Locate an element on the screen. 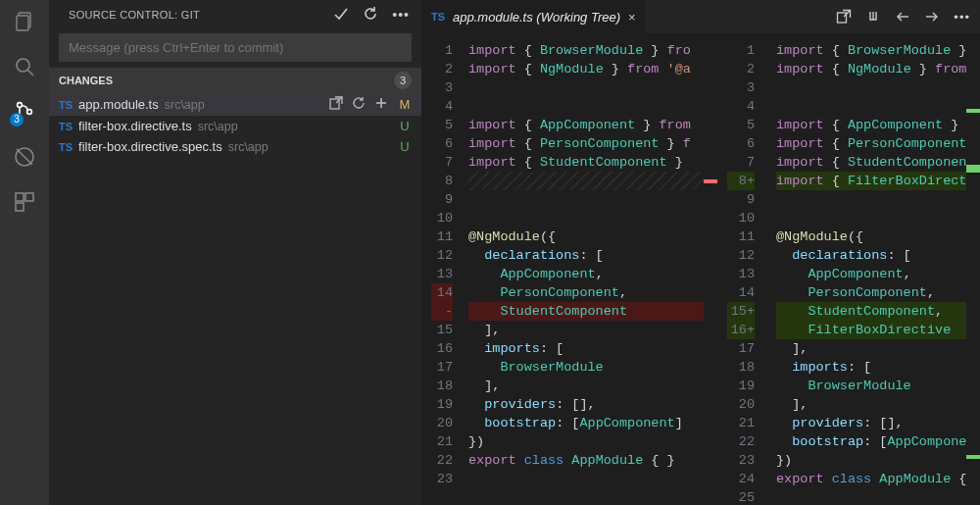 The width and height of the screenshot is (980, 505). file-row: TS app.module.ts src\app M is located at coordinates (235, 104).